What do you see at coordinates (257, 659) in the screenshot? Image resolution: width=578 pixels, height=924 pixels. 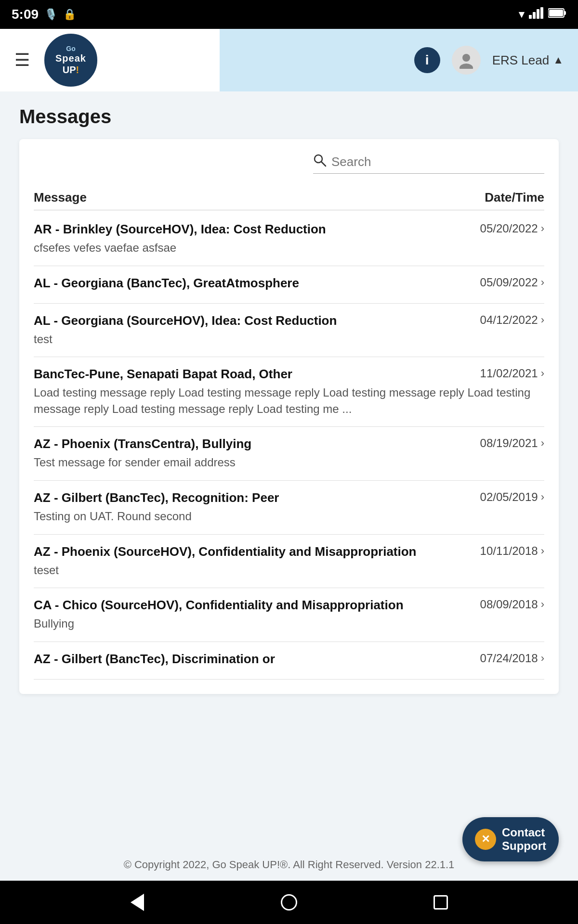 I see `message-subject: AZ - Gilbert (BancTec), Discrimination o…` at bounding box center [257, 659].